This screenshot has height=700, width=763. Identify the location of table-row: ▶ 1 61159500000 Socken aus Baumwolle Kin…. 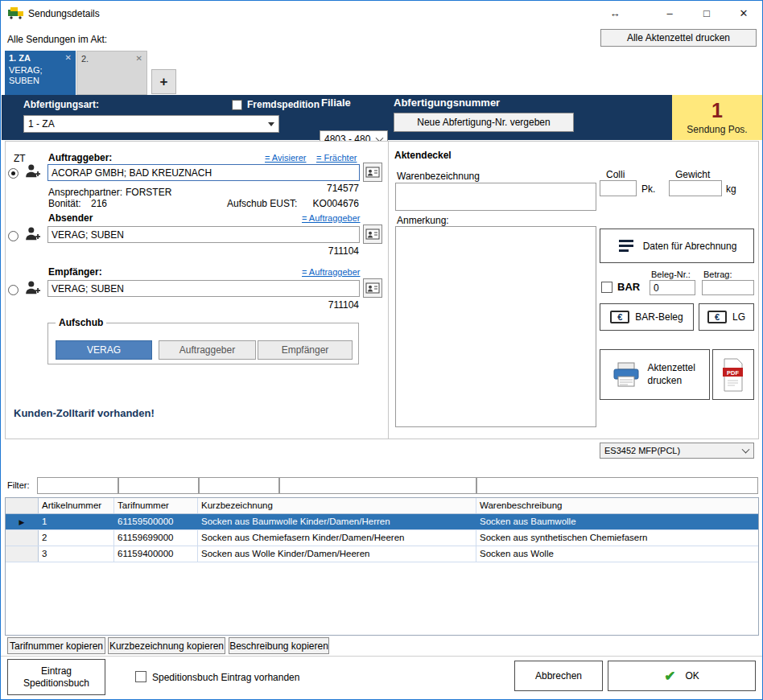
(382, 522).